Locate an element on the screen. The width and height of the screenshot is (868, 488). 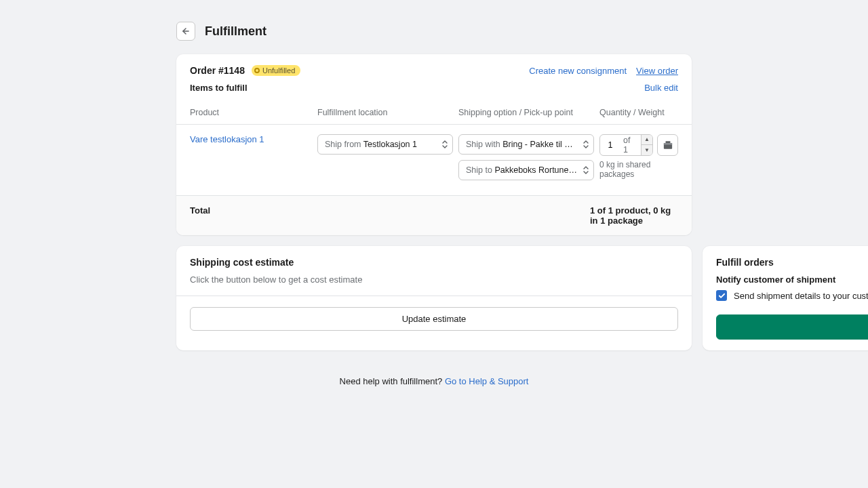
ship-with-value: Bring - Pakke til h… is located at coordinates (540, 144).